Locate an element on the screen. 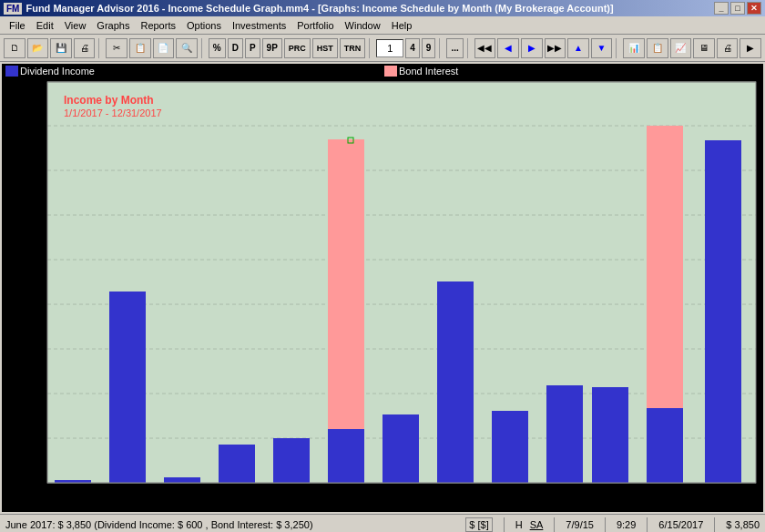  xlabel-5: 5/17 is located at coordinates (285, 496).